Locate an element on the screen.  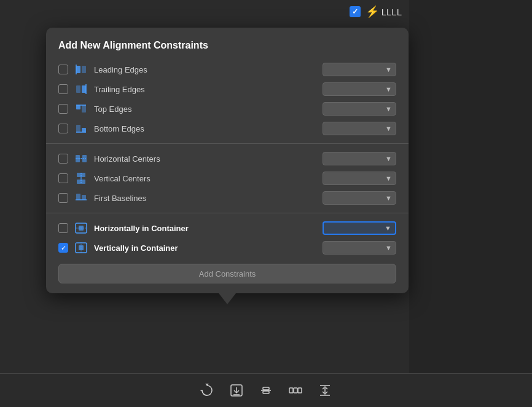
first-baselines-row: First Baselines ▼ is located at coordinates (227, 198).